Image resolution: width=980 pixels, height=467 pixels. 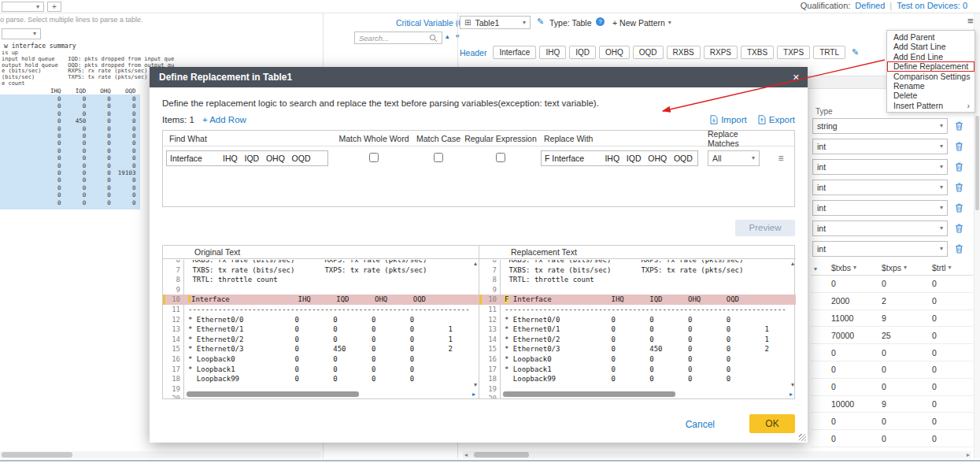 I want to click on header-column-chip: IHQ, so click(x=553, y=52).